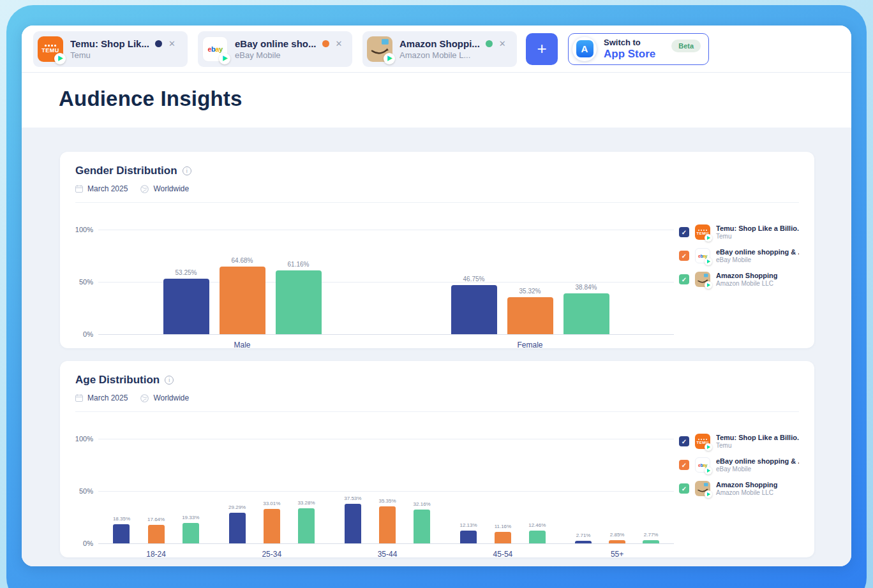 Image resolution: width=873 pixels, height=588 pixels. What do you see at coordinates (386, 334) in the screenshot?
I see `gridline` at bounding box center [386, 334].